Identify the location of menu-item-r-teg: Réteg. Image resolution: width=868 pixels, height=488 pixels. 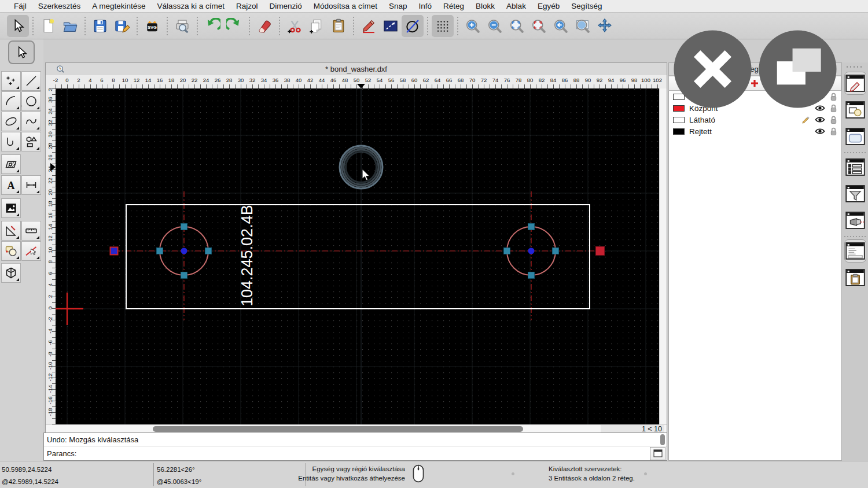
(454, 6).